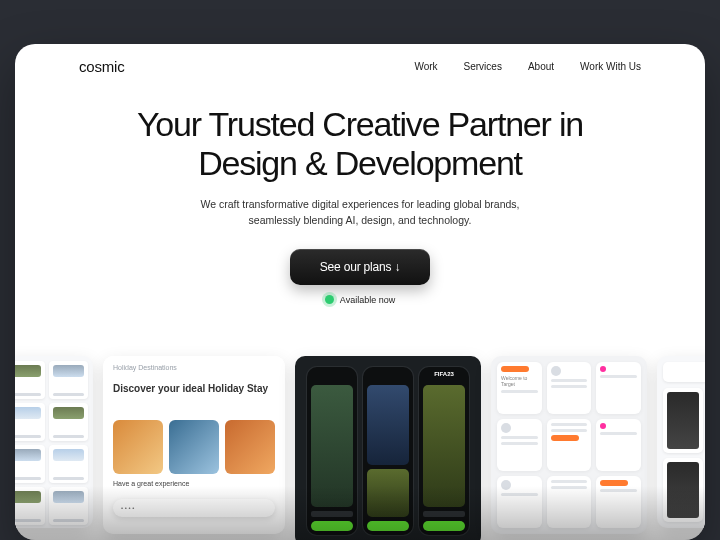 The height and width of the screenshot is (540, 720). I want to click on nav-link-about: About, so click(541, 66).